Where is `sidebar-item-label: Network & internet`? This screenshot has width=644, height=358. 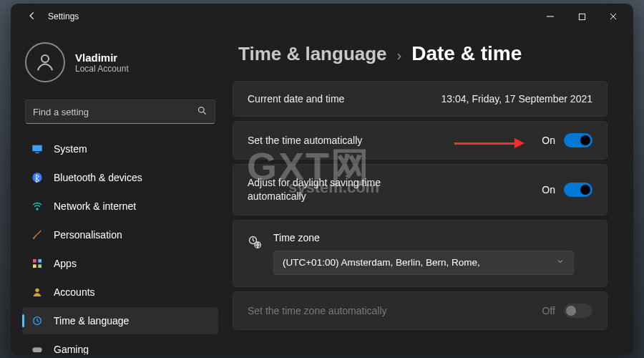
sidebar-item-label: Network & internet is located at coordinates (94, 206).